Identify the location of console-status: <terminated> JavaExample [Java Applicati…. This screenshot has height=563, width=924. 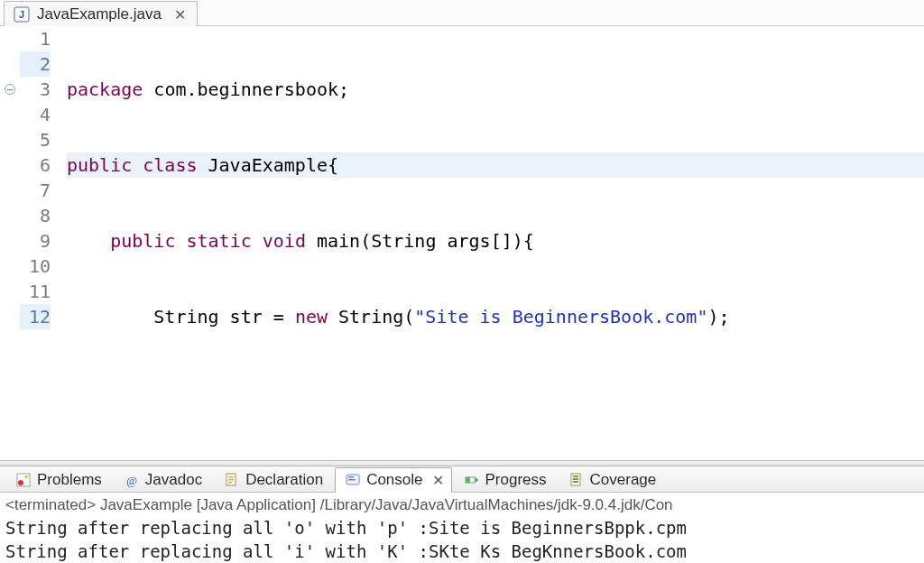
(462, 505).